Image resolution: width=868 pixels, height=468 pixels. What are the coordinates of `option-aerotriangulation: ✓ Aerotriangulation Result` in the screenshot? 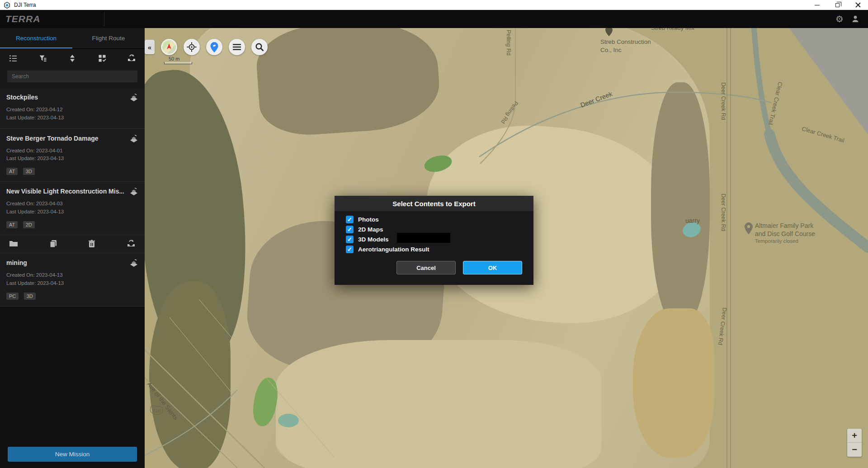 It's located at (388, 249).